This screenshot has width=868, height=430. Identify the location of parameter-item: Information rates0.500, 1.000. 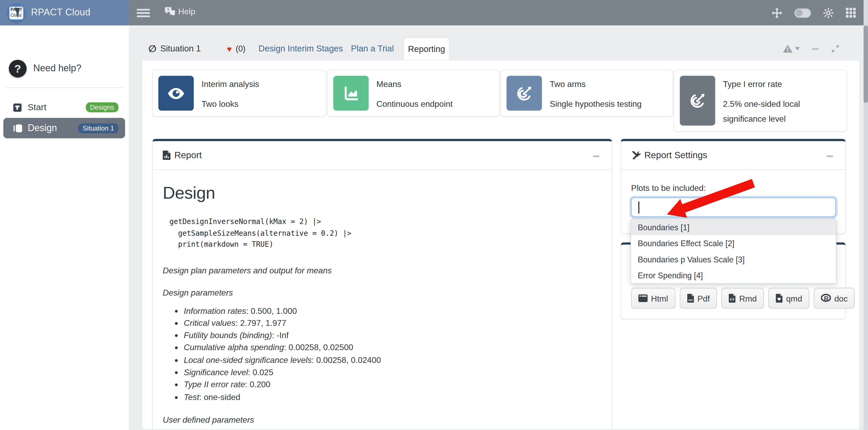
(393, 311).